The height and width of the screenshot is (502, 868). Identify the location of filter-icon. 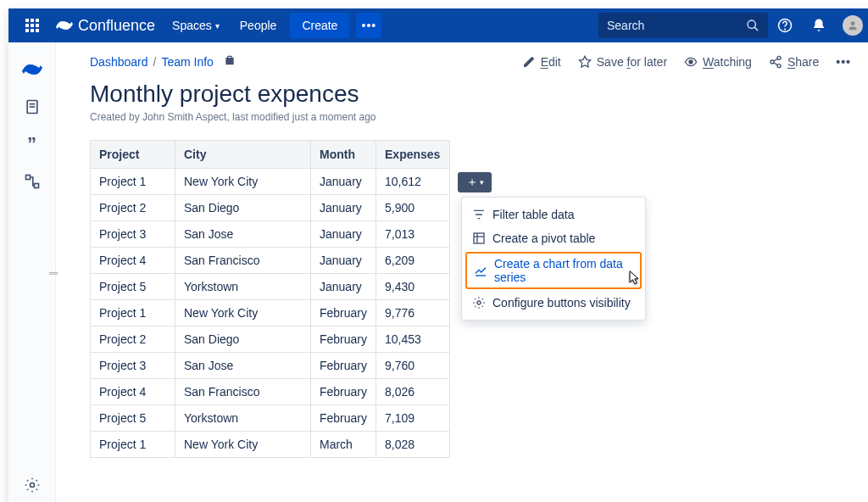
(479, 215).